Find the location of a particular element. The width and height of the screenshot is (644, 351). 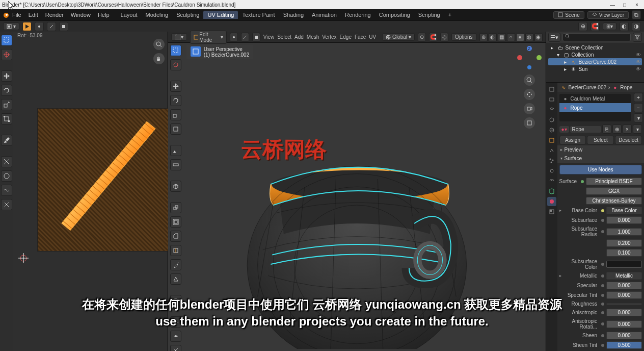

distribution-dropdown: GGX is located at coordinates (614, 191).